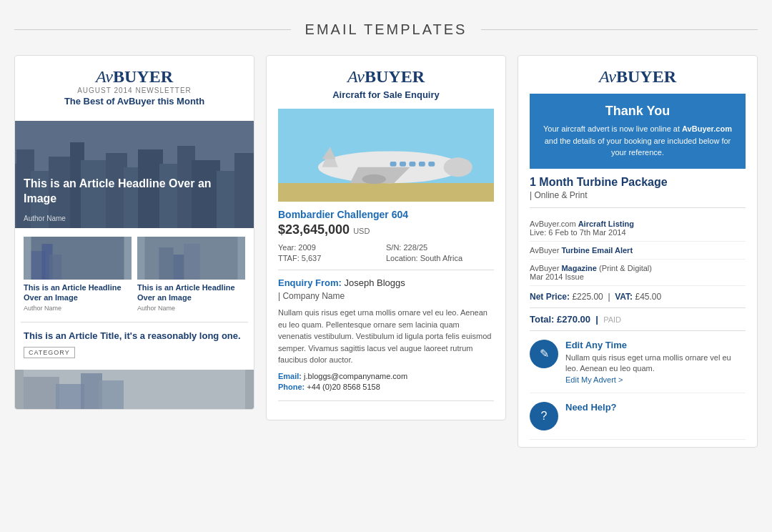 This screenshot has height=532, width=772. Describe the element at coordinates (312, 258) in the screenshot. I see `detail-ttaf-value: 5,637` at that location.